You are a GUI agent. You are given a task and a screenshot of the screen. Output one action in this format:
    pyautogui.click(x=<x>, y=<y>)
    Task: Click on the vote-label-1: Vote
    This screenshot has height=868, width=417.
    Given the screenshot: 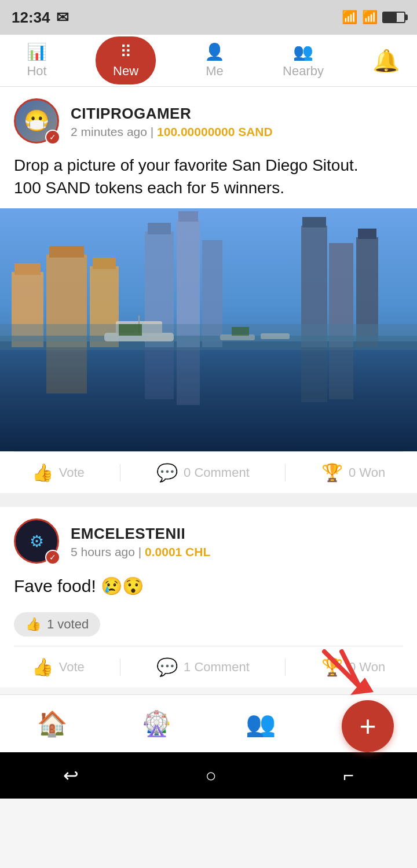 What is the action you would take?
    pyautogui.click(x=72, y=473)
    